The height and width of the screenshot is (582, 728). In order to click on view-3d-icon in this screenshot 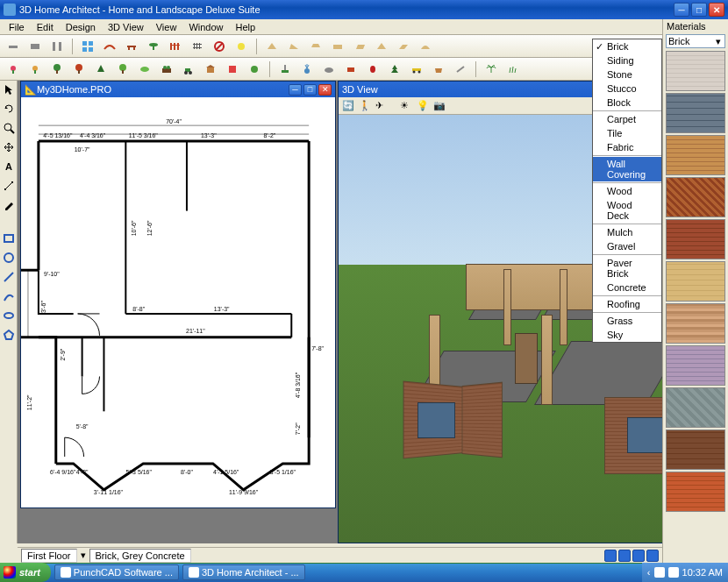, I will do `click(639, 556)`.